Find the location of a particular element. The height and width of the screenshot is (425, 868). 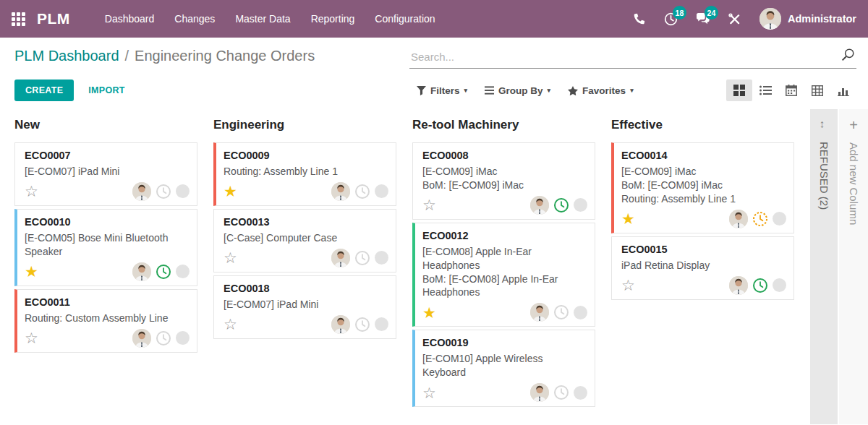

expand-column-icon: ↔ is located at coordinates (825, 124).